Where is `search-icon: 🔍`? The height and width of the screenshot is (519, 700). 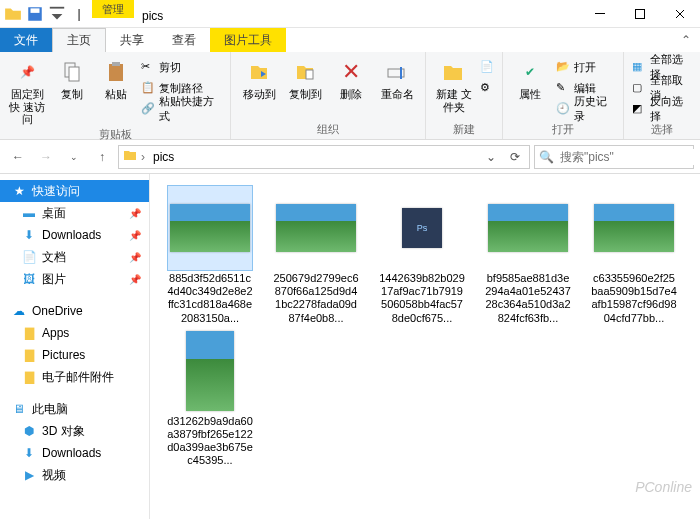
search-icon: 🔍 is located at coordinates (546, 157).